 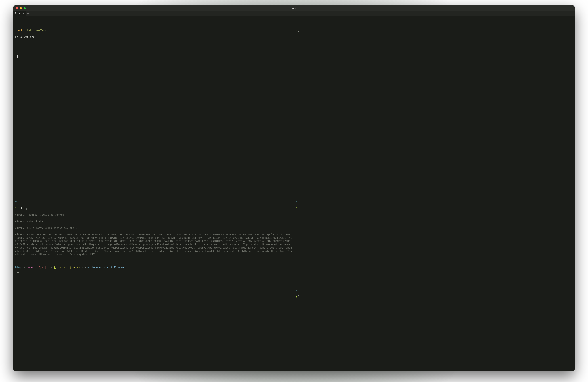 What do you see at coordinates (154, 222) in the screenshot?
I see `direnv-output: direnv: using flake .` at bounding box center [154, 222].